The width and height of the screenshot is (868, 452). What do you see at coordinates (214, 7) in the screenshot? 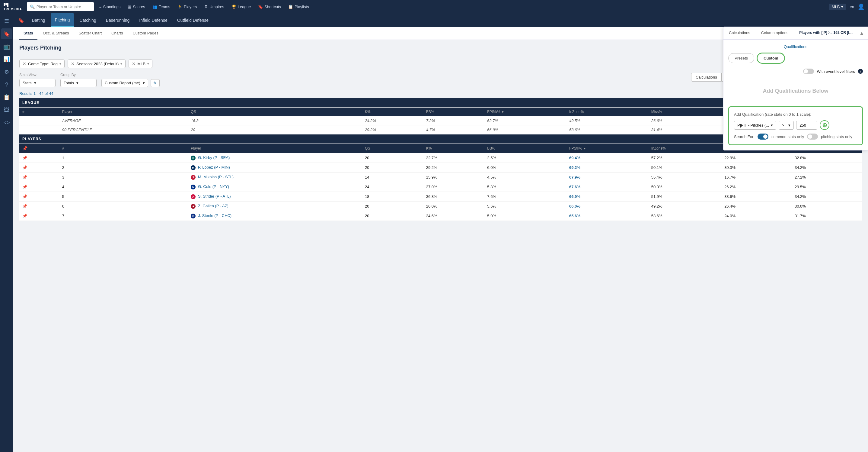
I see `nav-umpires: 🎖 Umpires` at bounding box center [214, 7].